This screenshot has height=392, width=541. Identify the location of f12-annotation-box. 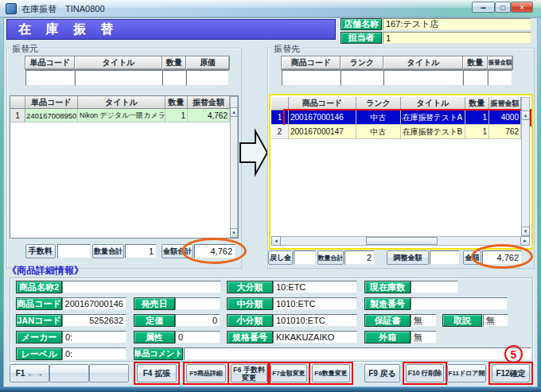
(511, 374).